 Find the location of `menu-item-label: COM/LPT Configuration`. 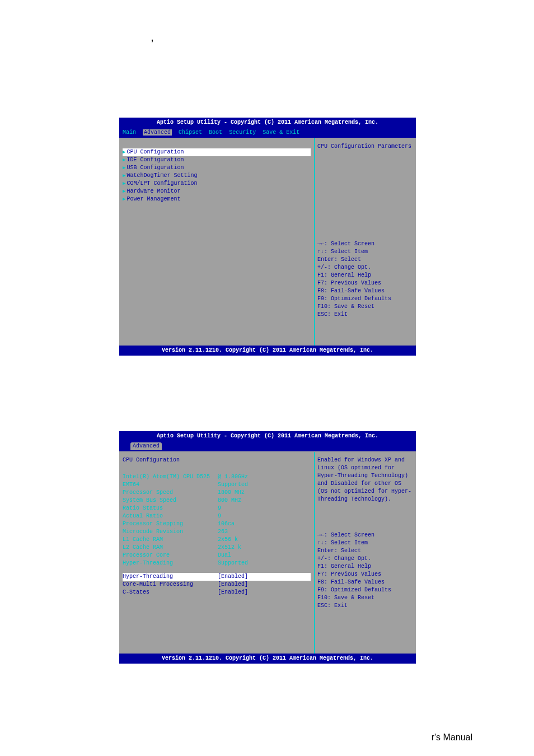

menu-item-label: COM/LPT Configuration is located at coordinates (162, 184).